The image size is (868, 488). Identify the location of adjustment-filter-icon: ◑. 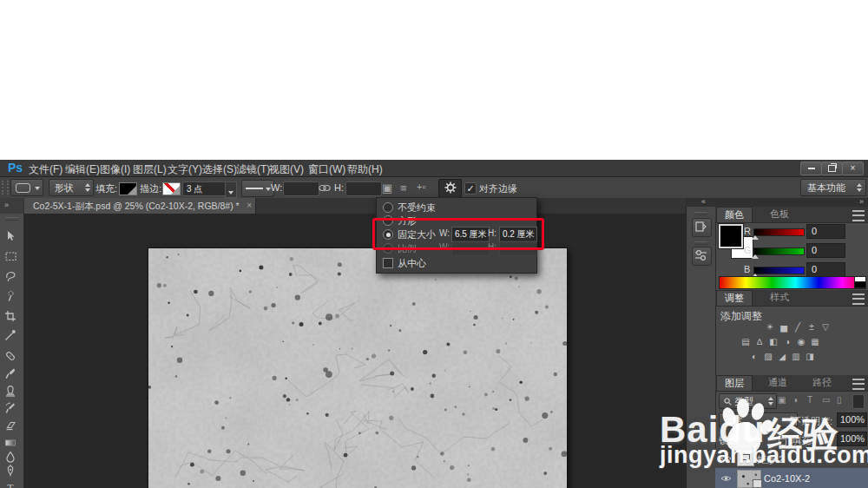
(795, 399).